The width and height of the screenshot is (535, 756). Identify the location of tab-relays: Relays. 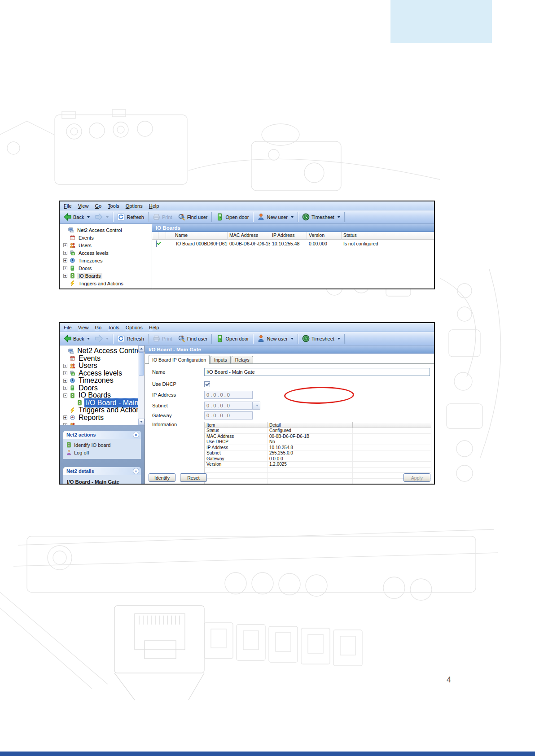
(242, 360).